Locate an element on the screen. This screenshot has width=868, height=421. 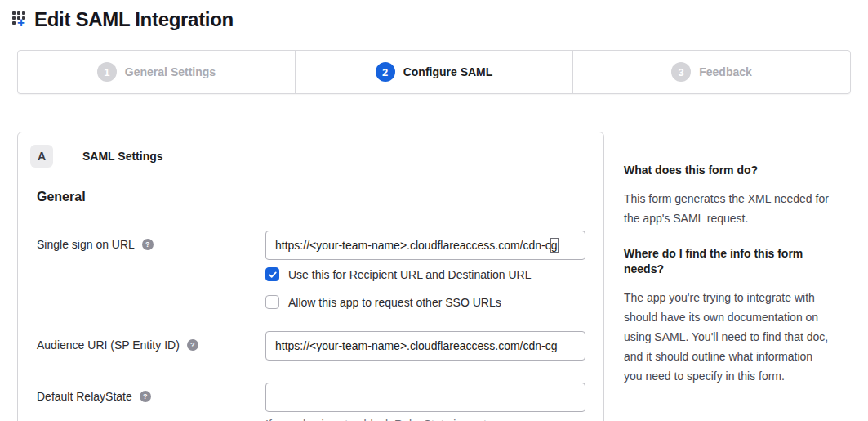
general-section-heading: General is located at coordinates (310, 197).